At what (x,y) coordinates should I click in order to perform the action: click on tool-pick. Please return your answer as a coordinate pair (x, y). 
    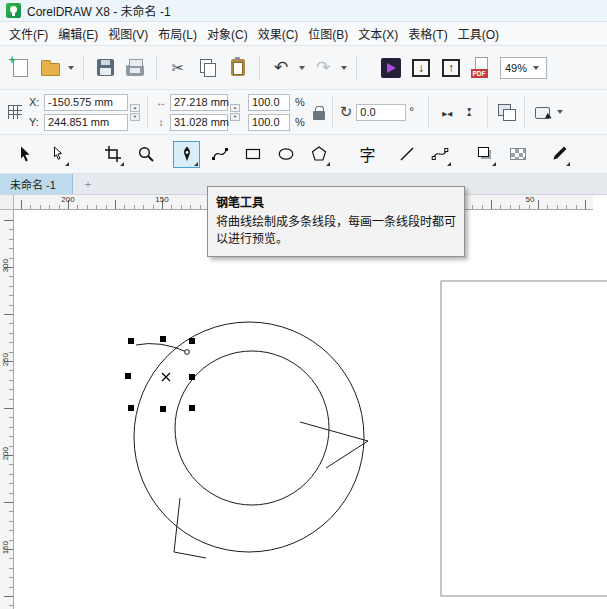
    Looking at the image, I should click on (24, 154).